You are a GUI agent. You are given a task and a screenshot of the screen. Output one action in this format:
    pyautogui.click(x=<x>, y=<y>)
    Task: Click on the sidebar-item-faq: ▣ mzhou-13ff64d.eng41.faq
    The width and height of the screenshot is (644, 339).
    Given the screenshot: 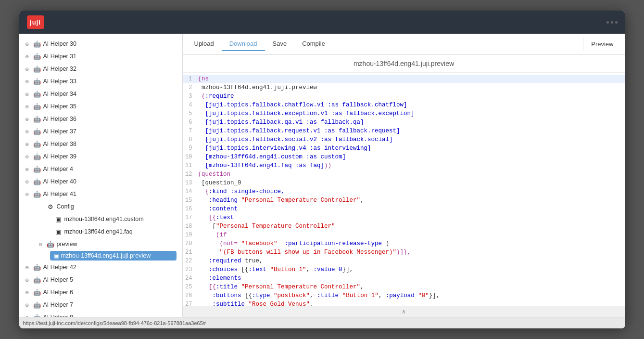 What is the action you would take?
    pyautogui.click(x=101, y=232)
    